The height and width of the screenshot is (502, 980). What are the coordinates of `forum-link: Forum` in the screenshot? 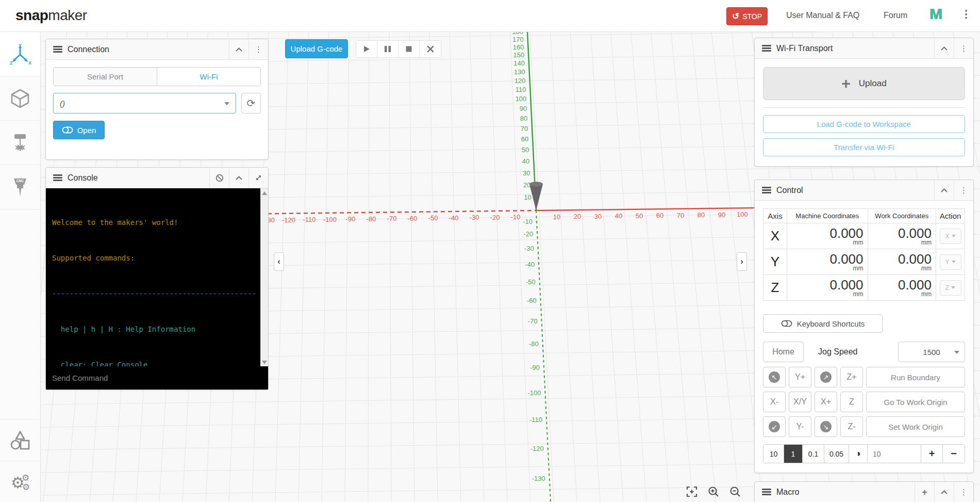 It's located at (895, 15).